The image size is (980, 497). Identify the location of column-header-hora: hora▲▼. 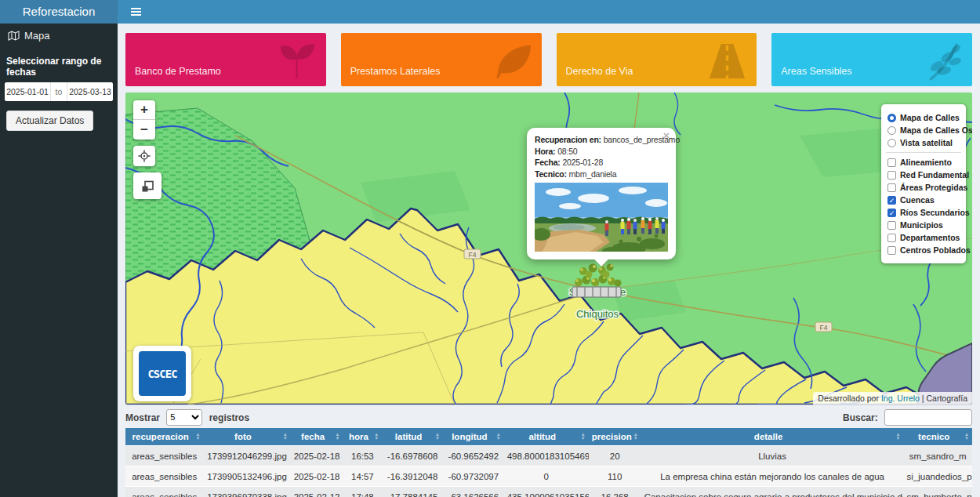
(363, 437).